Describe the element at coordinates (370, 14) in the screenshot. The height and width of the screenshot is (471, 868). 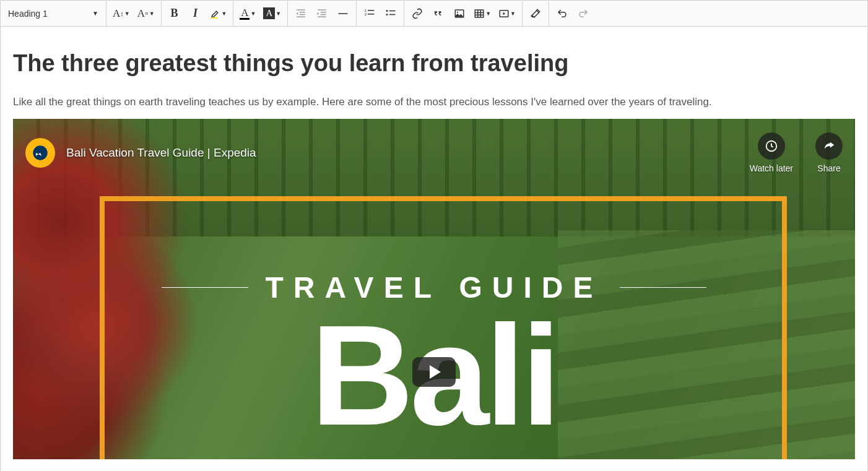
I see `numbered-list-button: 12` at that location.